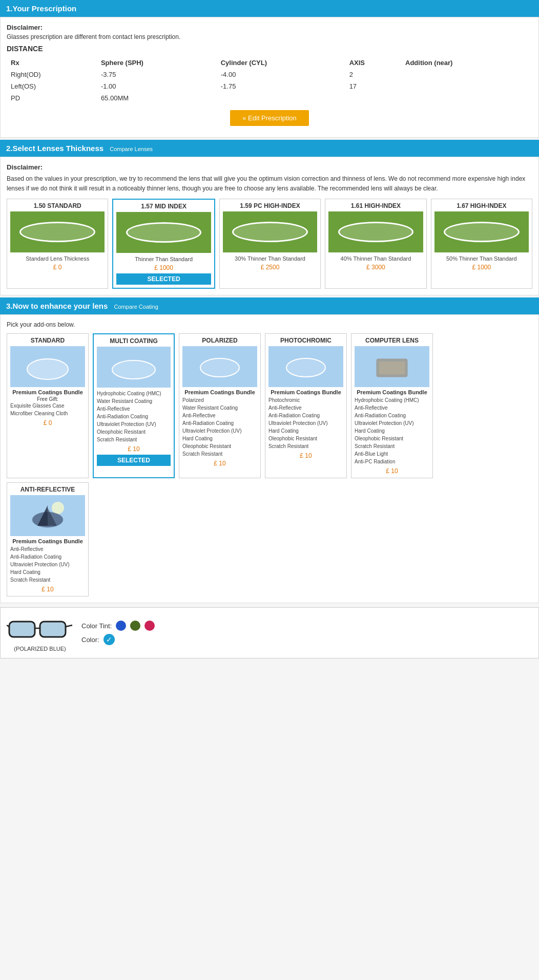  I want to click on lens-thickness-content: Disclaimer: Based on the values in your …, so click(270, 226).